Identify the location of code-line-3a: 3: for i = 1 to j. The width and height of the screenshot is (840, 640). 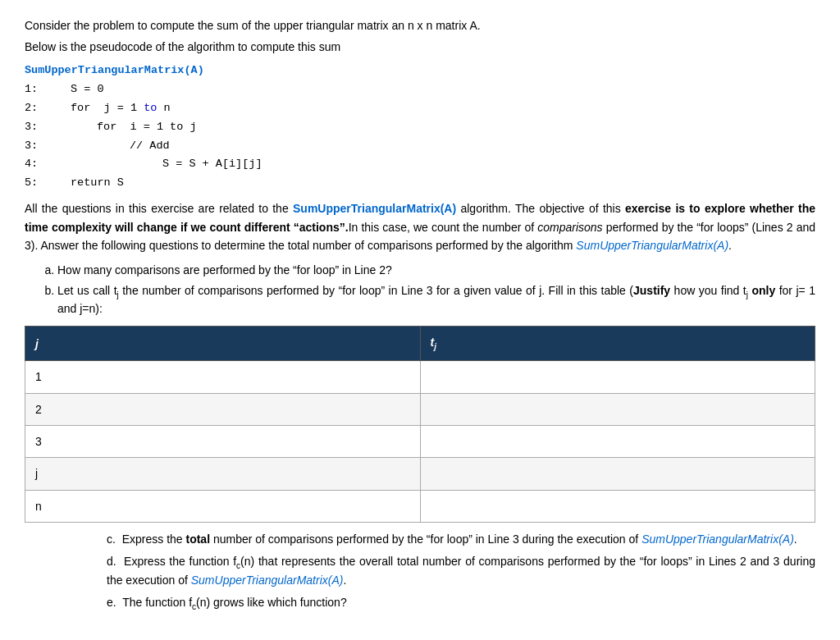
(420, 128).